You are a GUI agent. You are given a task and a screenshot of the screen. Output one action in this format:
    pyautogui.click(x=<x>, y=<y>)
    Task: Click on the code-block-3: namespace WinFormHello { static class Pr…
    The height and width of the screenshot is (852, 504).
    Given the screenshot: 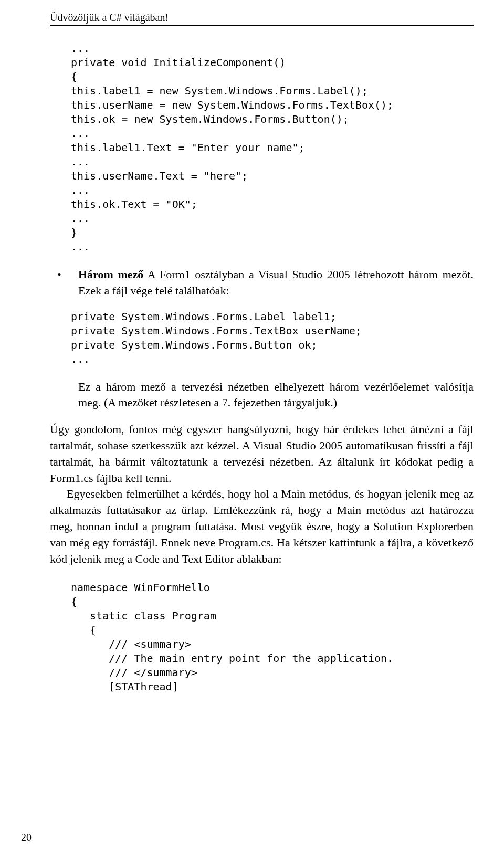 What is the action you would take?
    pyautogui.click(x=272, y=637)
    